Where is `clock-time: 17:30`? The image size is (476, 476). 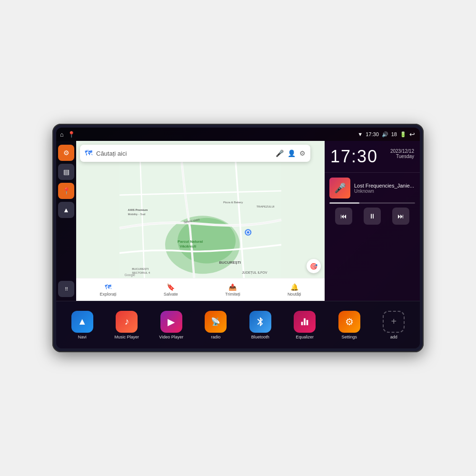 clock-time: 17:30 is located at coordinates (354, 157).